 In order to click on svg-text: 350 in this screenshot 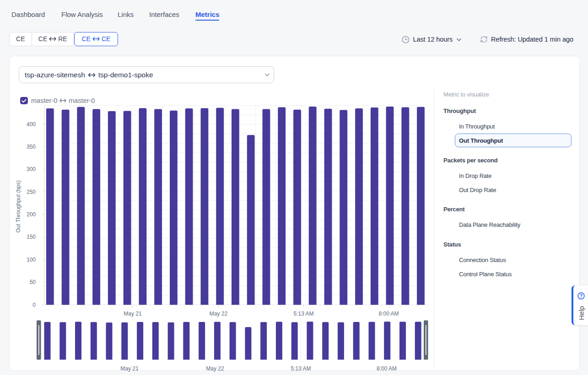, I will do `click(31, 147)`.